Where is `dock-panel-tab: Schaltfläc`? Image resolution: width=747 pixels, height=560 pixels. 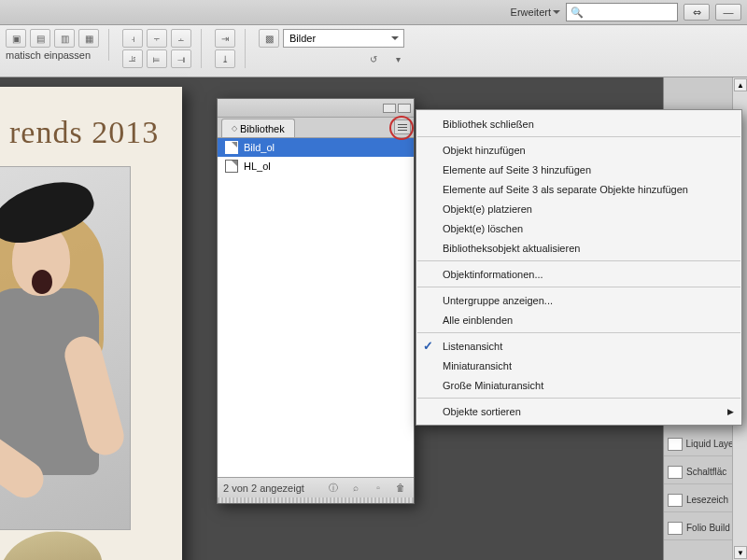
dock-panel-tab: Schaltfläc is located at coordinates (698, 472).